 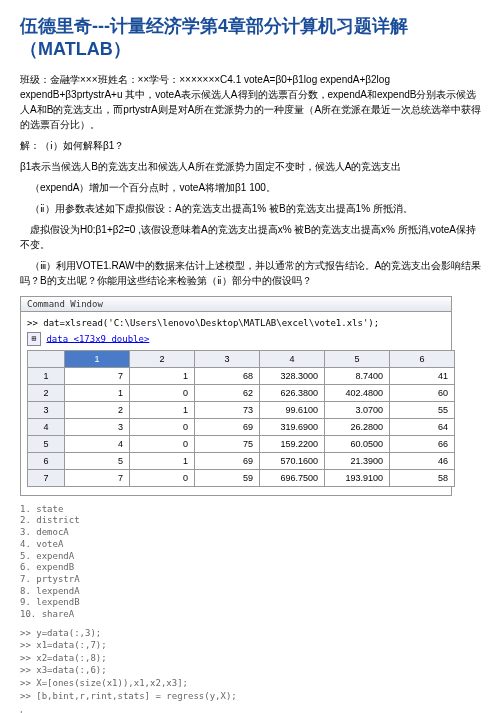 What do you see at coordinates (162, 358) in the screenshot?
I see `col-2: 2` at bounding box center [162, 358].